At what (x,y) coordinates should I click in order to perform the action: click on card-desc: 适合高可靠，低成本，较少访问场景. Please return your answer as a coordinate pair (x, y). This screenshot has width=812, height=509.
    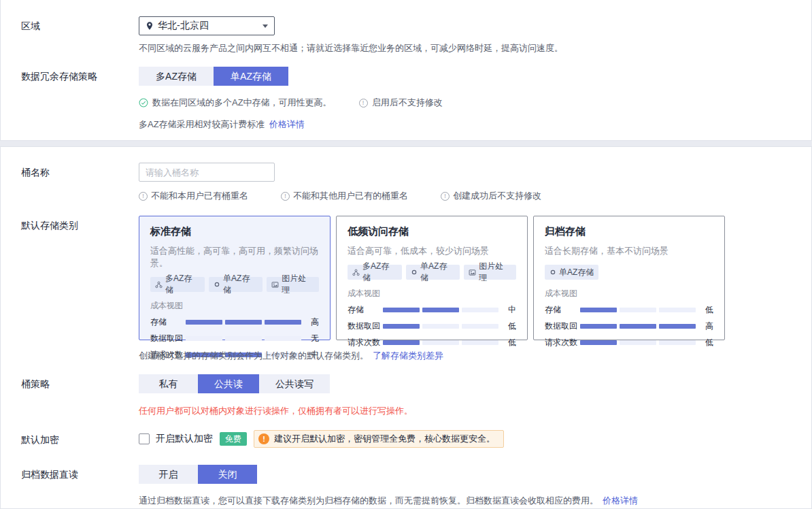
    Looking at the image, I should click on (432, 251).